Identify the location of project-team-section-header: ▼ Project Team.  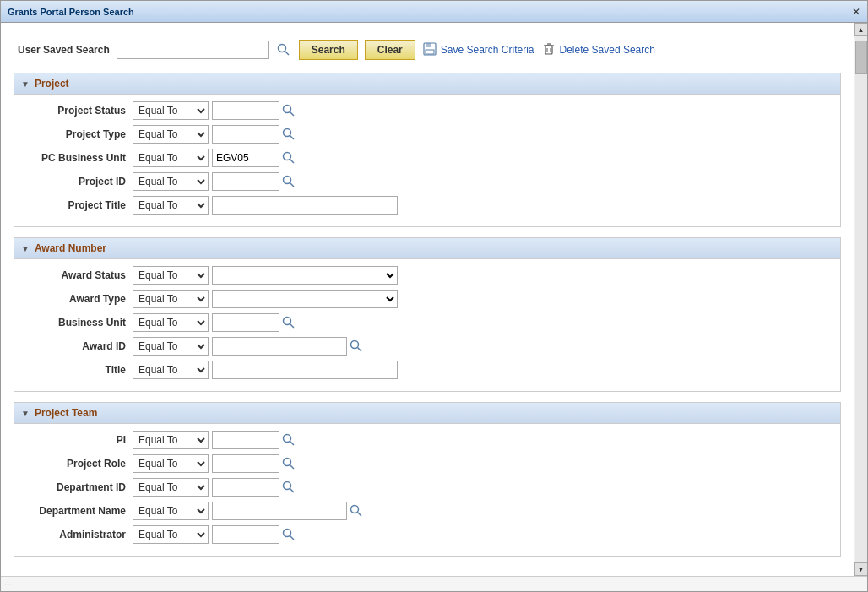
(427, 414).